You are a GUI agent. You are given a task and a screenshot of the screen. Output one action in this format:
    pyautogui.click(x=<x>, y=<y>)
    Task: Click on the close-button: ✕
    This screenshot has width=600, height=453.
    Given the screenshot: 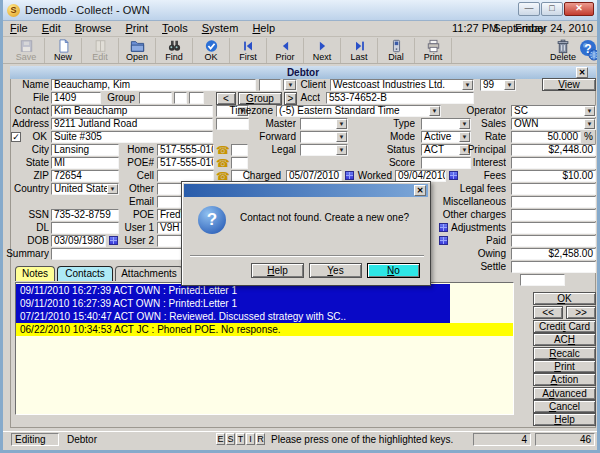 What is the action you would take?
    pyautogui.click(x=579, y=9)
    